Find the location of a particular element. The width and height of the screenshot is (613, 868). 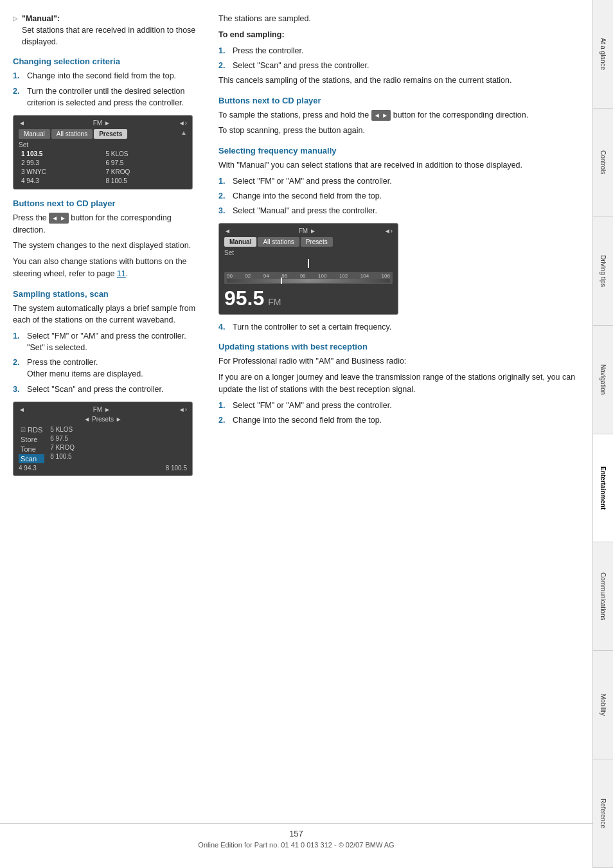

right-step2-text: Select "Scan" and press the controller. is located at coordinates (409, 66).